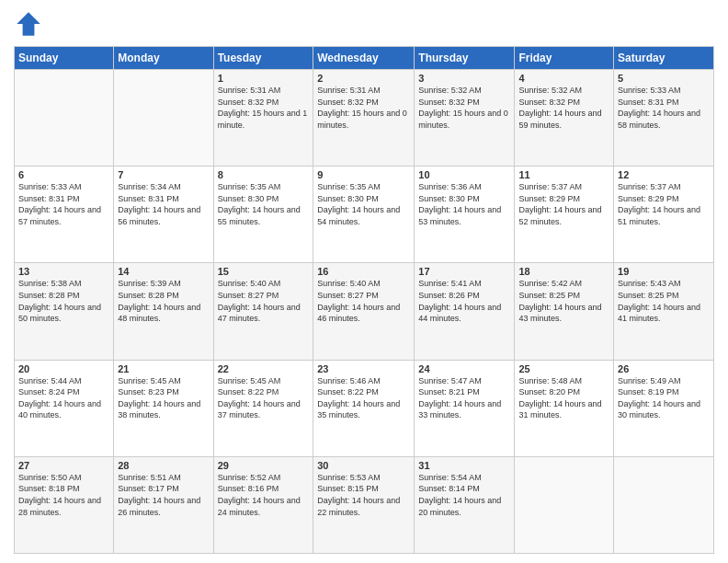  I want to click on cell-info: Sunrise: 5:53 AMSunset: 8:15 PMDaylight:…, so click(358, 495).